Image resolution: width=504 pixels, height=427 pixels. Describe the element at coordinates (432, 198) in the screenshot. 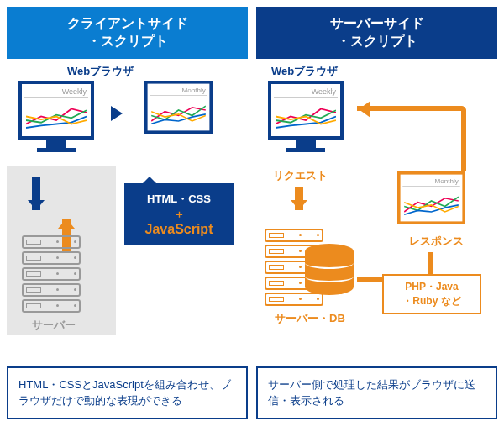

I see `response-monitor: Monthly` at that location.